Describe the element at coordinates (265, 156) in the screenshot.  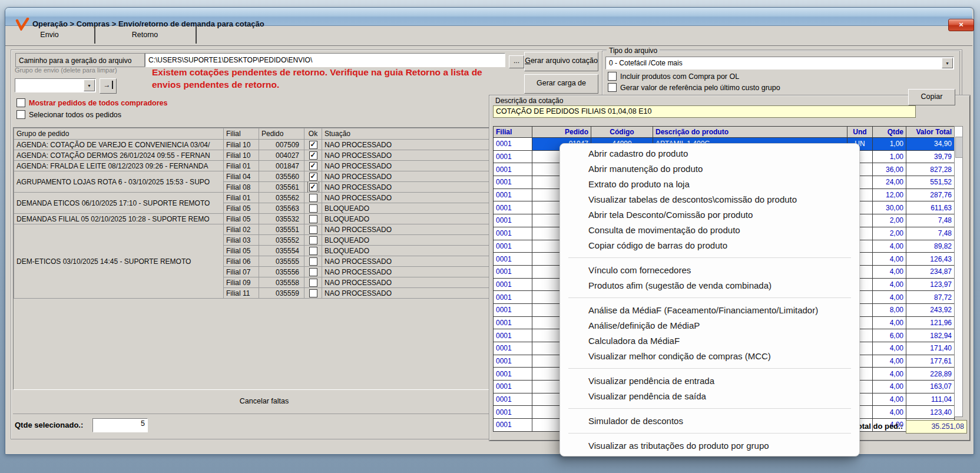
I see `order-row: AGENDA: COTAÇÃO DERMOS 26/01/2024 09:55 …` at that location.